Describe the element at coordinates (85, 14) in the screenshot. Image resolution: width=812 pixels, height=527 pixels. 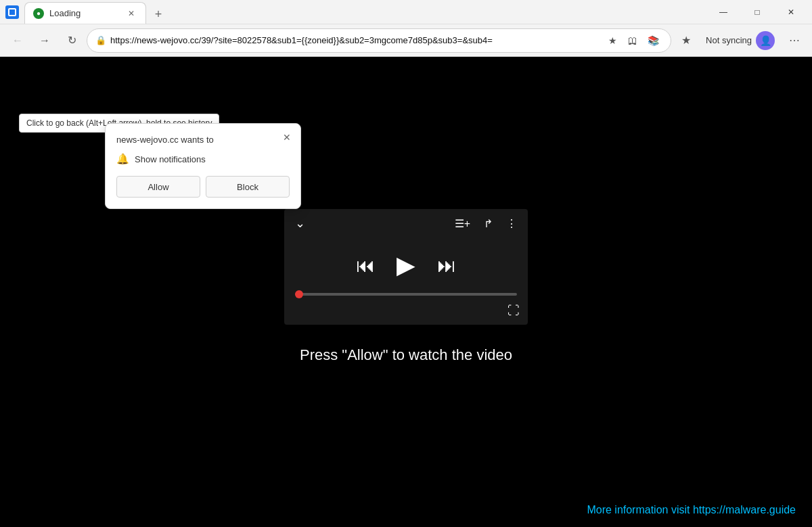
I see `tab-title: Loading` at that location.